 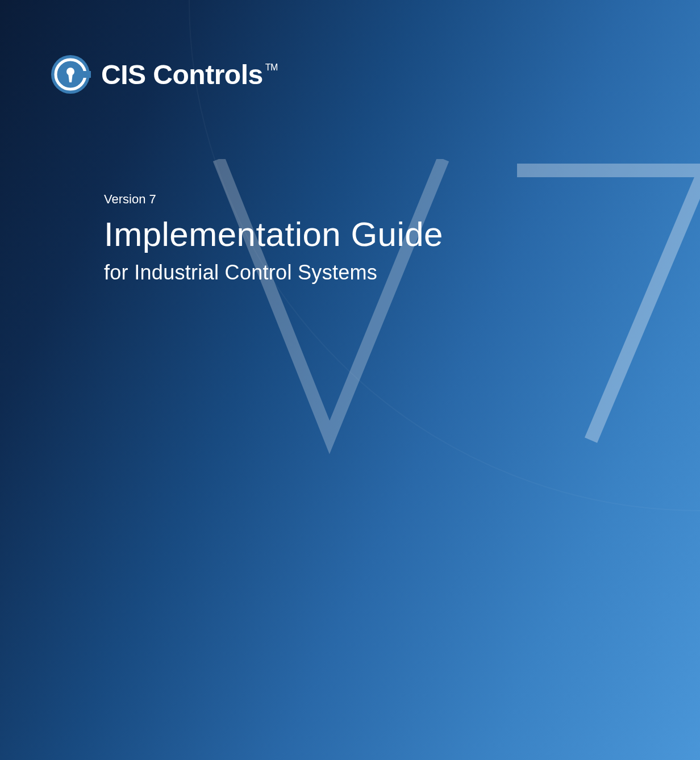 I want to click on brand-trademark: TM, so click(x=272, y=68).